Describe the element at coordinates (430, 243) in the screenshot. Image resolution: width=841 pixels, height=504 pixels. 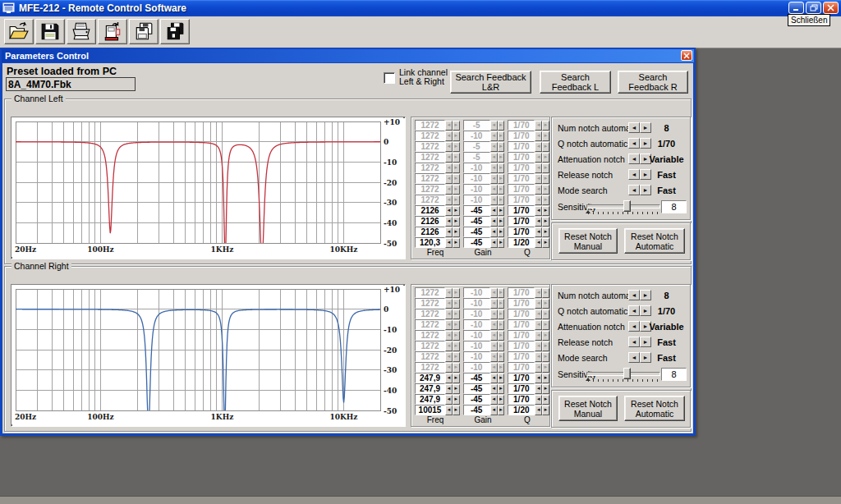
I see `freq-value: 120,3` at that location.